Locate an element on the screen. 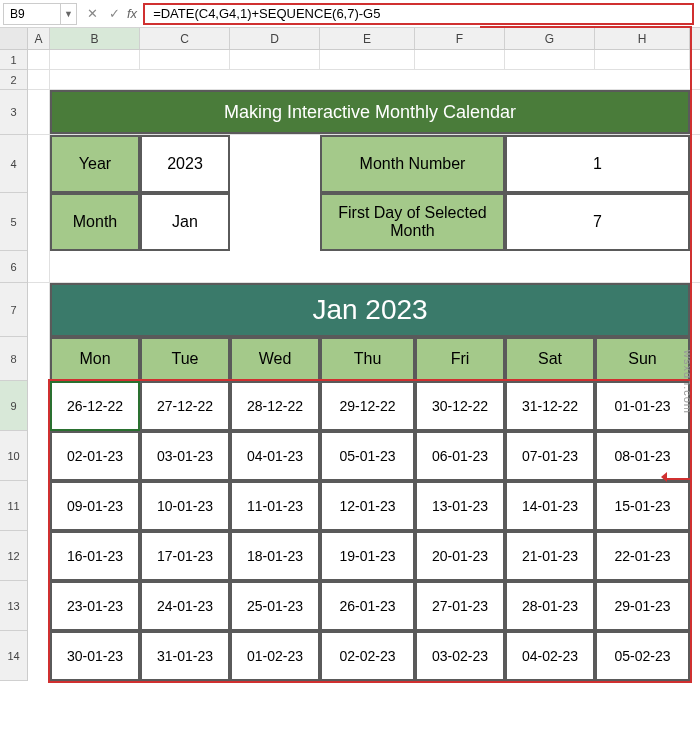  row-6: 6 is located at coordinates (14, 267).